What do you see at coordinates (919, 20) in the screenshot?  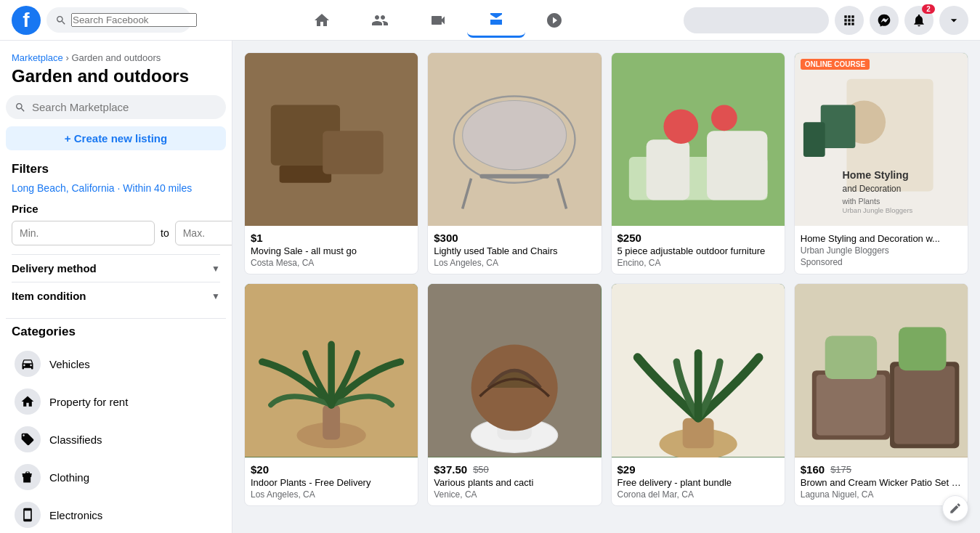 I see `notifications-button: 2` at bounding box center [919, 20].